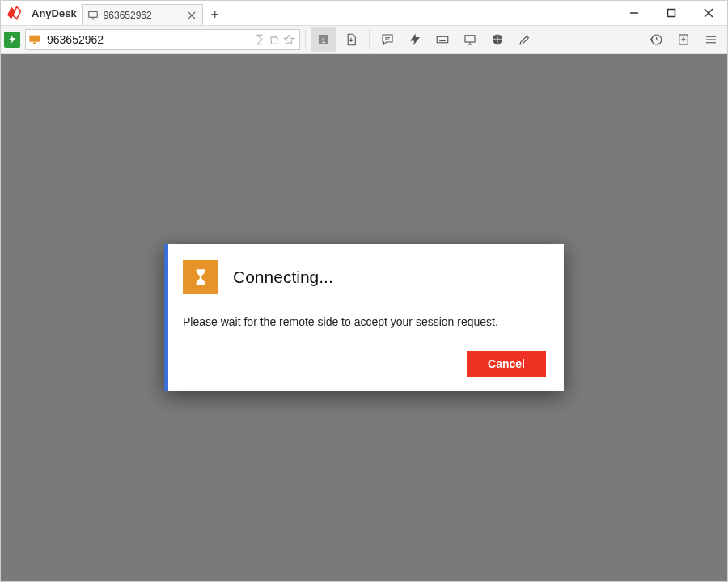 The image size is (728, 582). Describe the element at coordinates (684, 40) in the screenshot. I see `download-icon` at that location.